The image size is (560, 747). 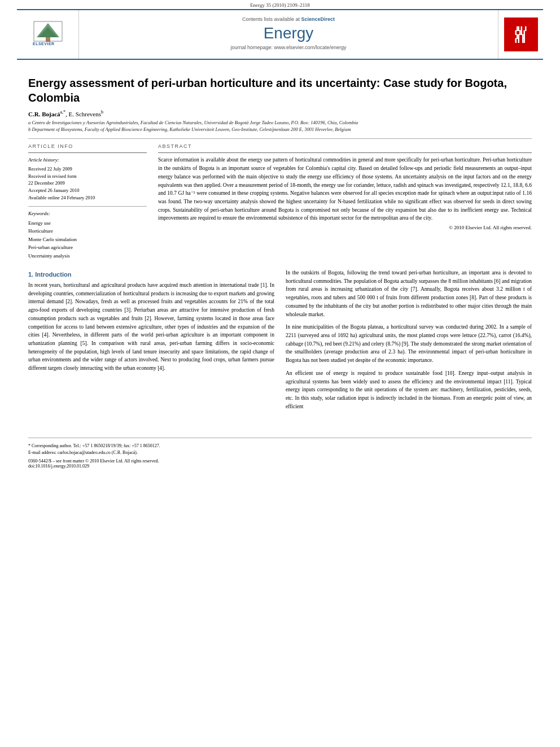 What do you see at coordinates (88, 201) in the screenshot?
I see `article-info-column: ARTICLE INFO Article history: Received 2…` at bounding box center [88, 201].